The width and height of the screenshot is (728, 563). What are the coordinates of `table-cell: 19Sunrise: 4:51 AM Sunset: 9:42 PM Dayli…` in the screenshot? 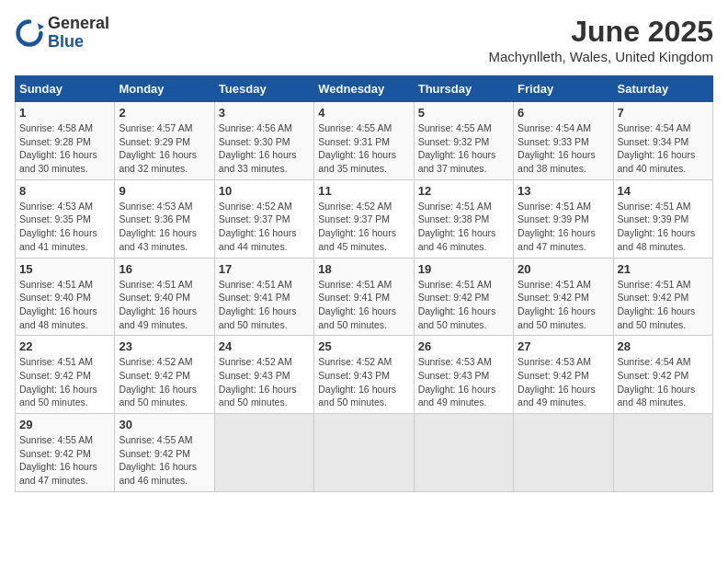 It's located at (463, 296).